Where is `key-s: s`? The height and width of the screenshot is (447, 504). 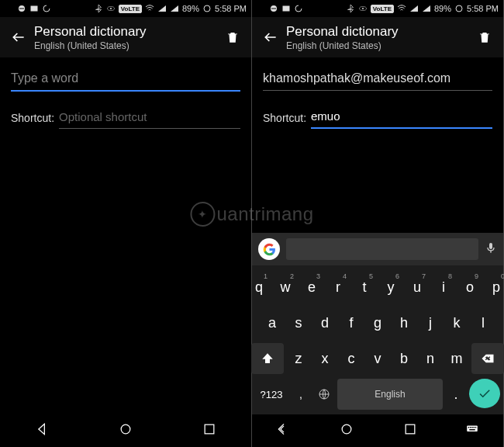
key-s: s is located at coordinates (299, 323).